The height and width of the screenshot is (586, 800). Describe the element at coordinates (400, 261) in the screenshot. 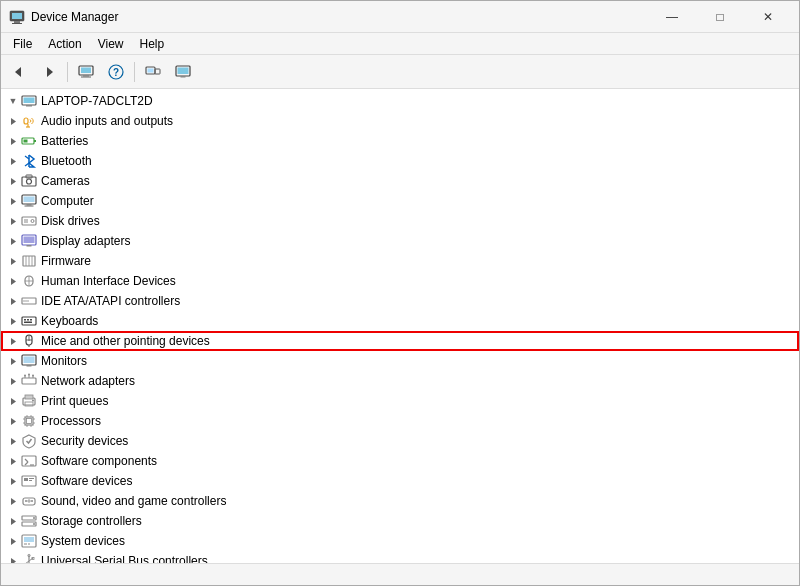

I see `tree-item: Firmware` at that location.